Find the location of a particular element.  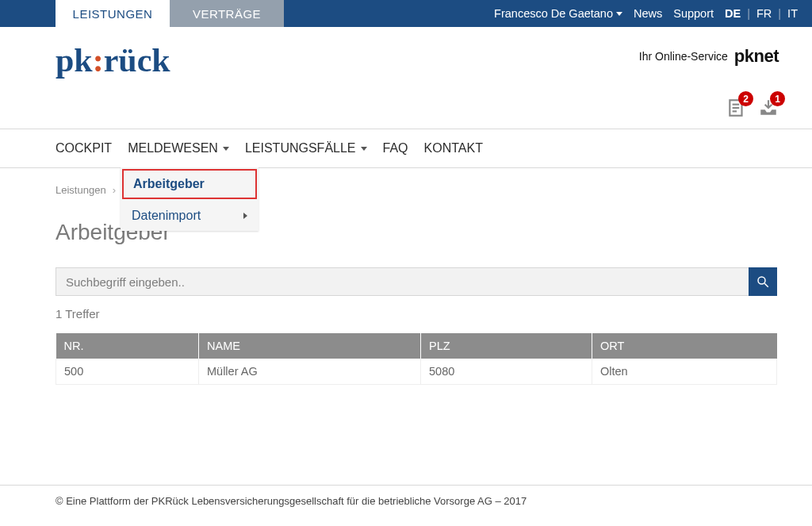

table-row: 500 Müller AG 5080 Olten is located at coordinates (417, 371).